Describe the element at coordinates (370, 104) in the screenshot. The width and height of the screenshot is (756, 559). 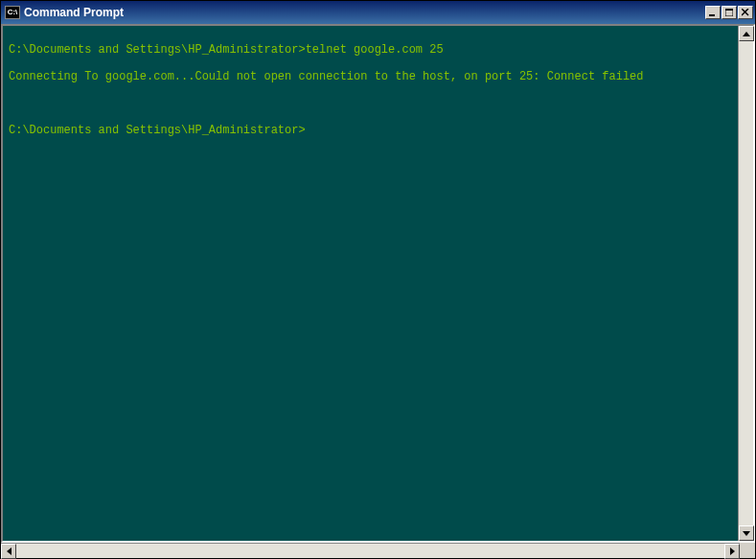
I see `terminal-line` at that location.